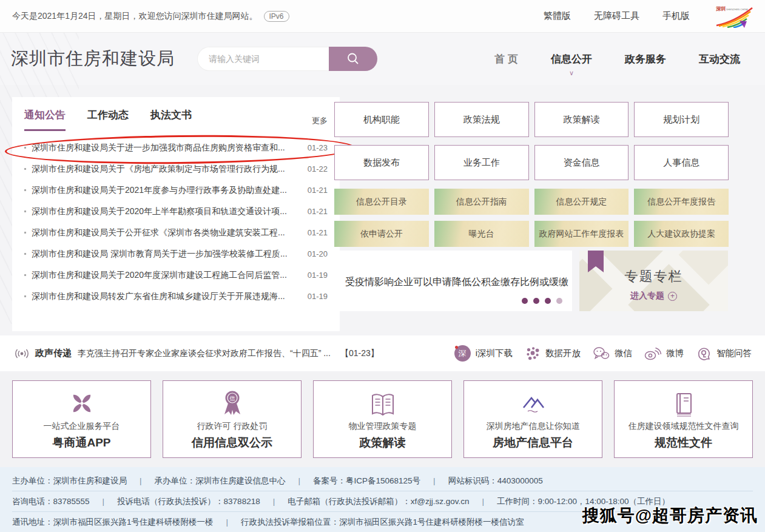  Describe the element at coordinates (383, 443) in the screenshot. I see `card-title: 政策解读` at that location.